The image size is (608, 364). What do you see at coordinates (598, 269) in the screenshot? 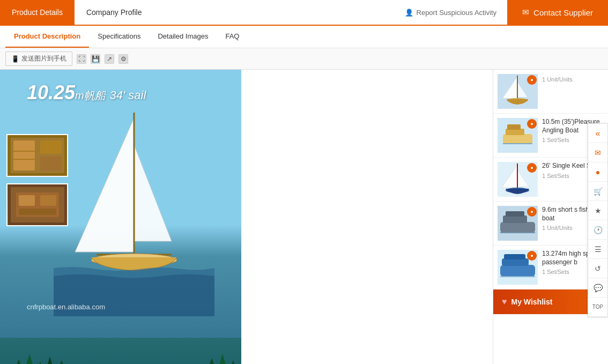
I see `refresh-float-button: ↺` at bounding box center [598, 269].